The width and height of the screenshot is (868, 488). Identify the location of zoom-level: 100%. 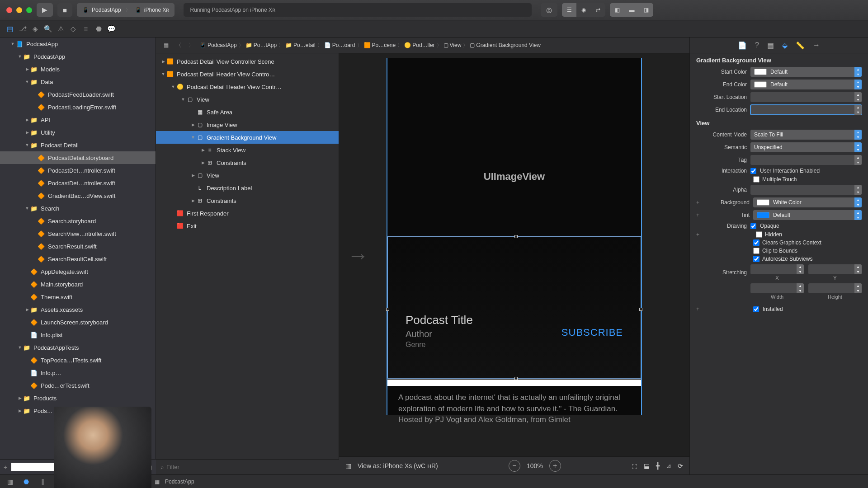
(535, 466).